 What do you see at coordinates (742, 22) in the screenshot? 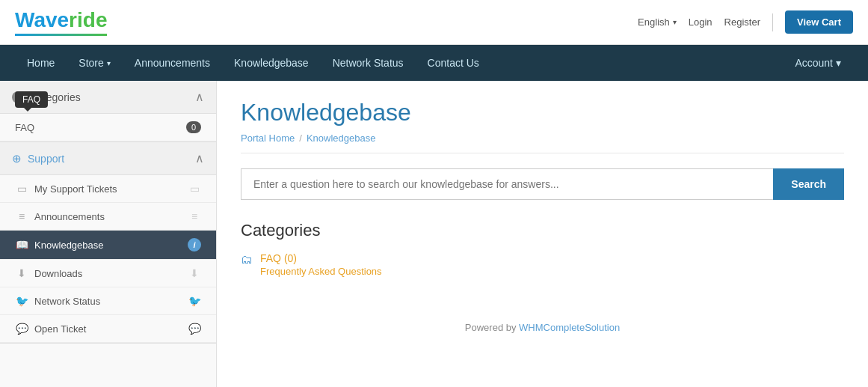
I see `register-link: Register` at bounding box center [742, 22].